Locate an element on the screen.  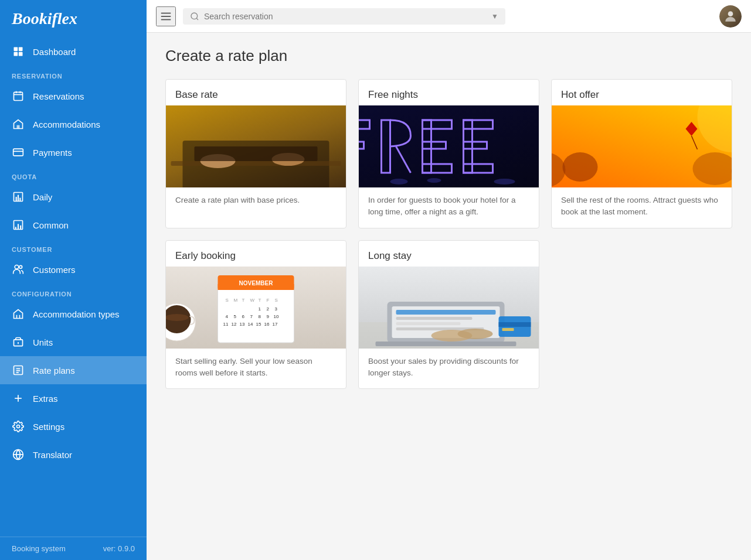
sidebar-item-accommodation-types: Accommodation types is located at coordinates (73, 314).